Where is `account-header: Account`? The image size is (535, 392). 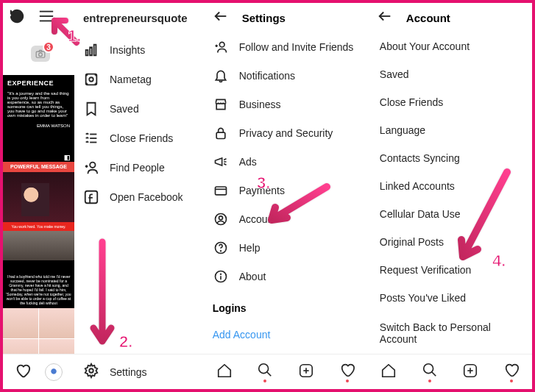
account-header: Account is located at coordinates (450, 18).